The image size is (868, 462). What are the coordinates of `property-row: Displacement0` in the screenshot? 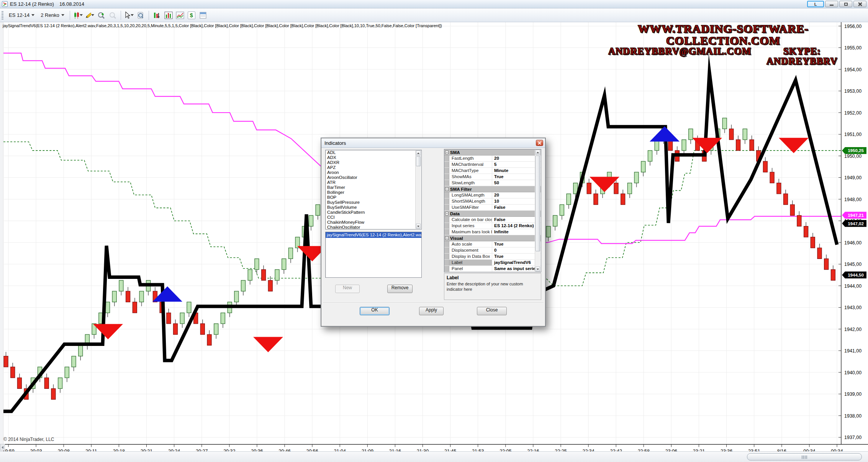 It's located at (493, 251).